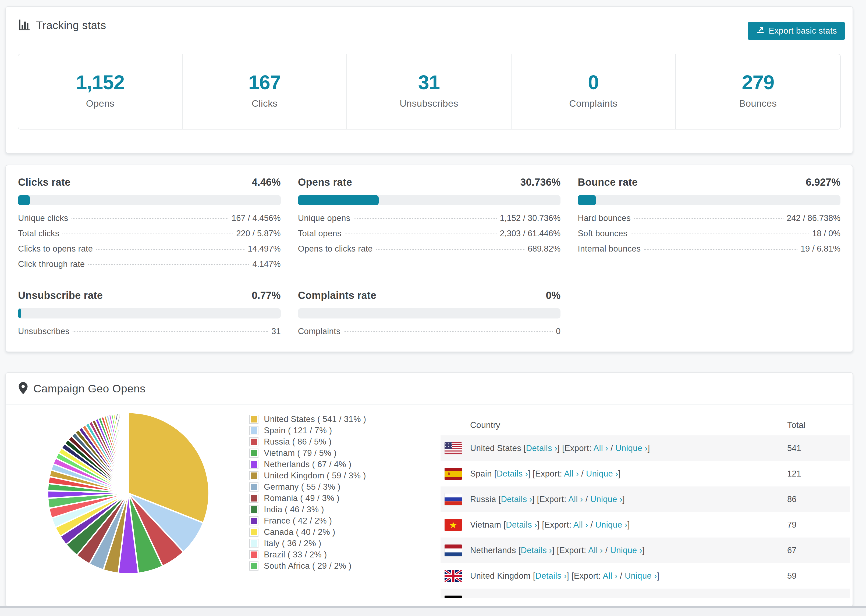 The width and height of the screenshot is (866, 616). I want to click on country-cell: Spain [Details ›] [Export: All › / Uniqu…, so click(628, 474).